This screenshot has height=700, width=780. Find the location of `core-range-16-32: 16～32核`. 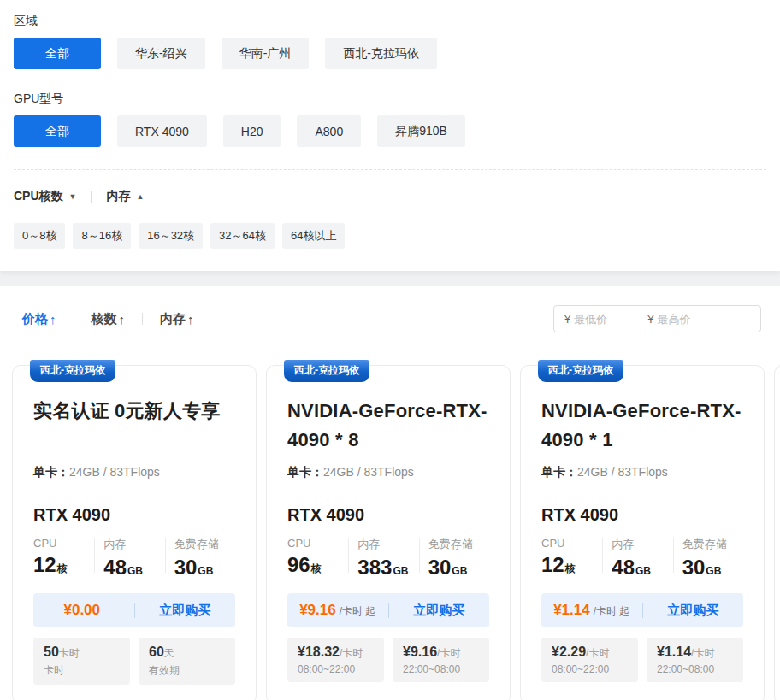

core-range-16-32: 16～32核 is located at coordinates (171, 236).